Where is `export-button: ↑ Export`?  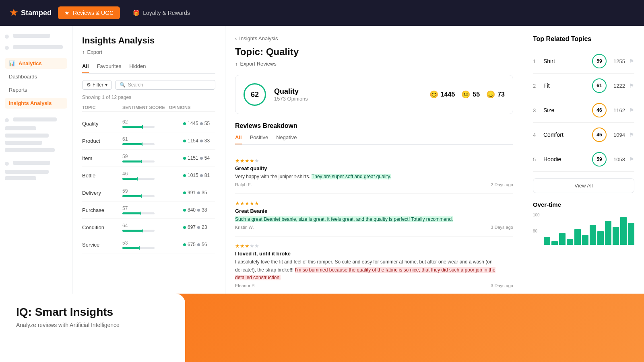 export-button: ↑ Export is located at coordinates (149, 52).